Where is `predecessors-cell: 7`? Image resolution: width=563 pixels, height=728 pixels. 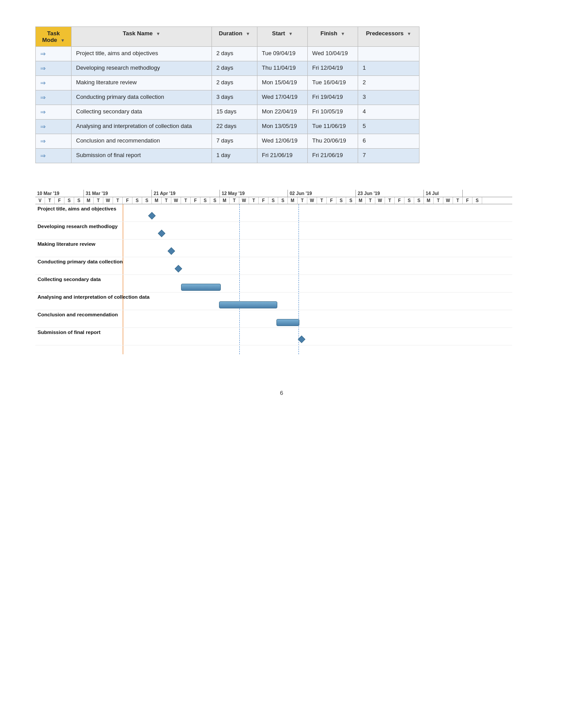
predecessors-cell: 7 is located at coordinates (389, 156).